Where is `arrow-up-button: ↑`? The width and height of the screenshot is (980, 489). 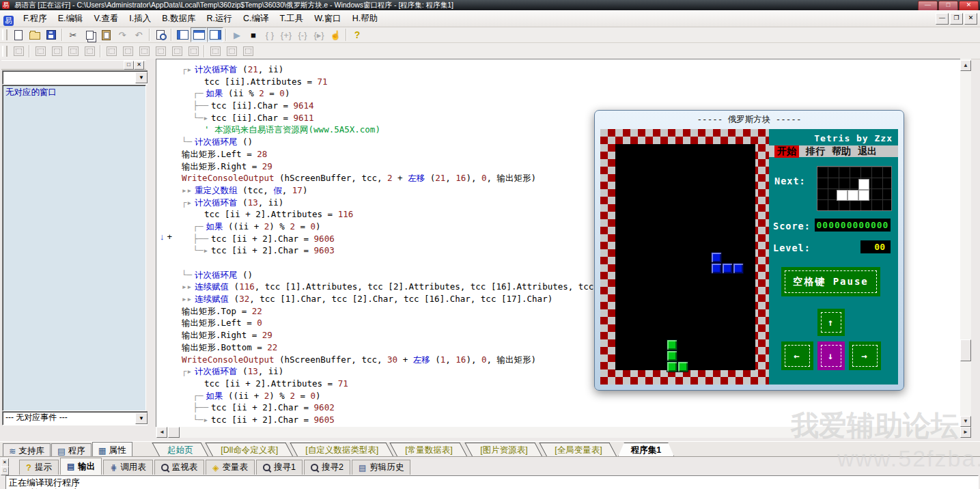
arrow-up-button: ↑ is located at coordinates (831, 322).